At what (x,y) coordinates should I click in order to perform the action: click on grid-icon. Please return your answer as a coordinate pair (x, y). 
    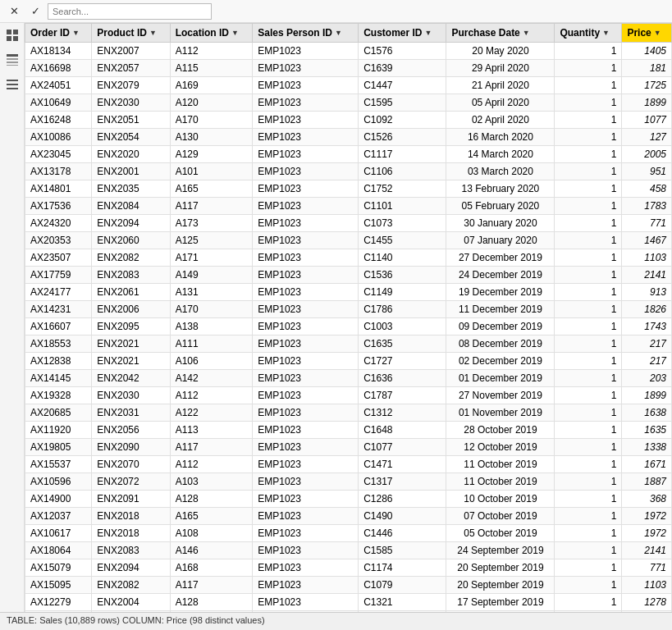
    Looking at the image, I should click on (12, 35).